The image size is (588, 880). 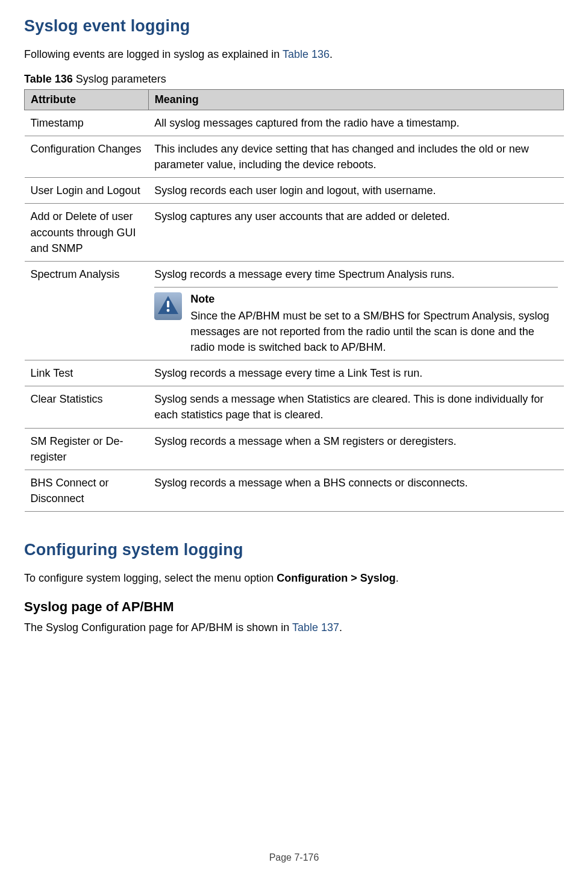 I want to click on syslog-page-paragraph: The Syslog Configuration page for AP/BHM…, so click(x=294, y=627).